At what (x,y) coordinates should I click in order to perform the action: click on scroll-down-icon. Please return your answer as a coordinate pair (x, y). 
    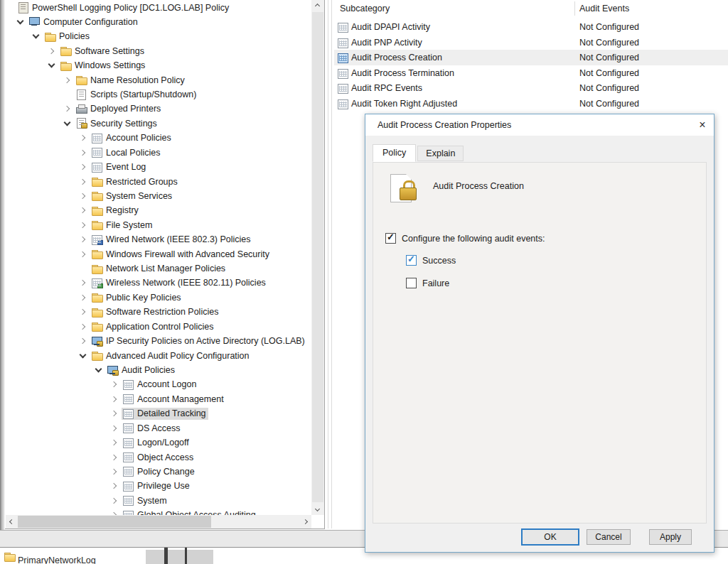
    Looking at the image, I should click on (317, 509).